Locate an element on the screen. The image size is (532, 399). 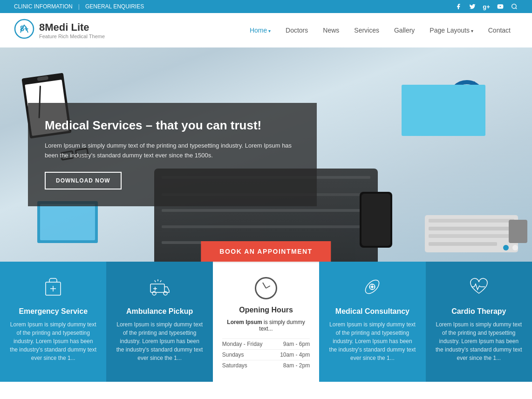
hours-intro: Lorem Ipsum is simply dummy text... is located at coordinates (266, 325).